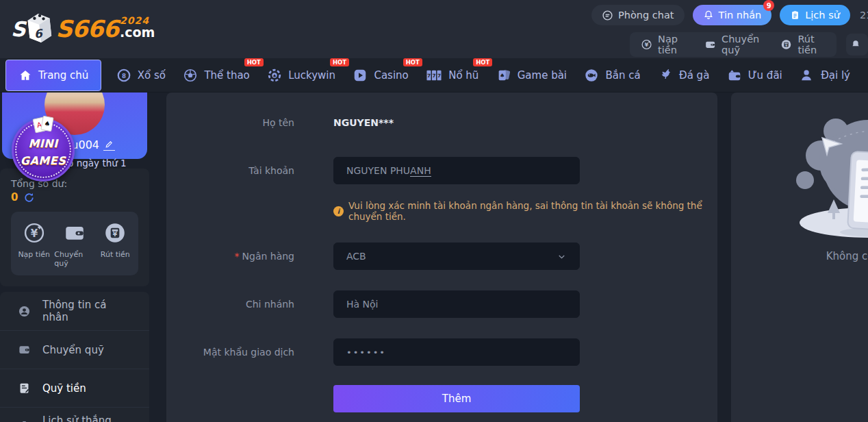 The image size is (868, 422). Describe the element at coordinates (29, 197) in the screenshot. I see `refresh-icon` at that location.